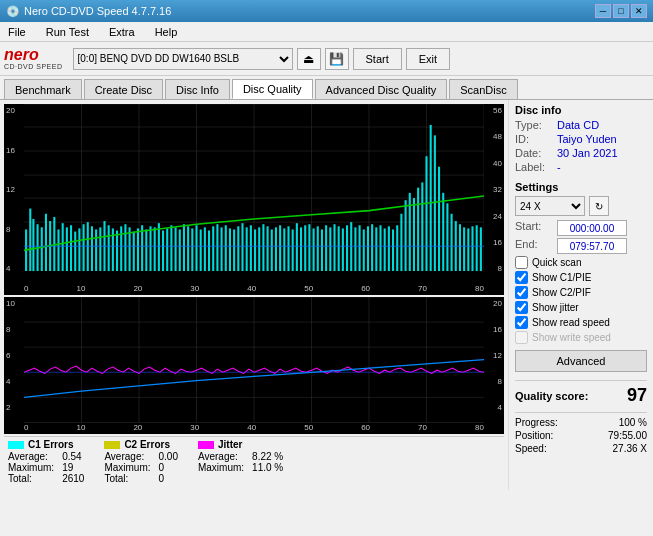 Image resolution: width=653 pixels, height=536 pixels. What do you see at coordinates (183, 59) in the screenshot?
I see `device-select: [0:0] BENQ DVD DD DW1640 BSLB` at bounding box center [183, 59].